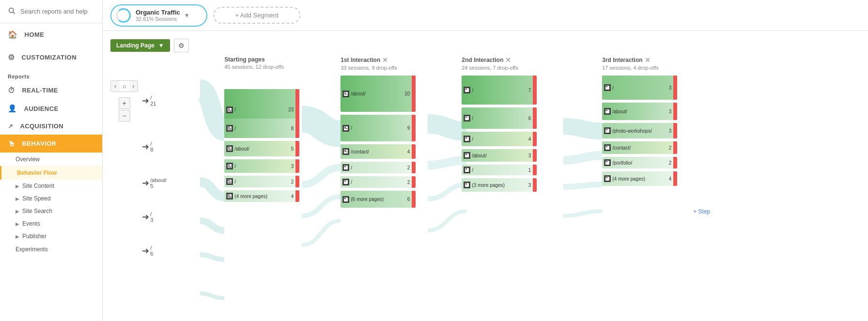 Image resolution: width=868 pixels, height=321 pixels. I want to click on reports-section-label: Reports, so click(51, 75).